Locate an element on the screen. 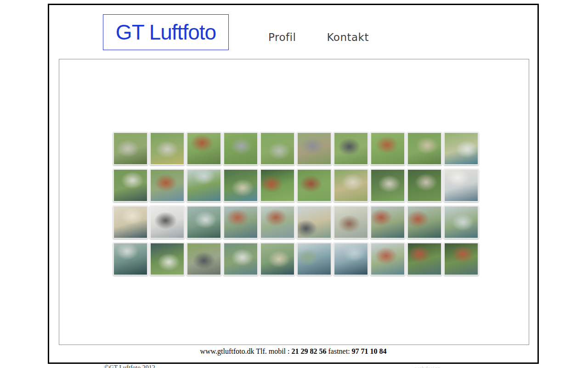 The image size is (588, 368). website-url: www.gtluftfoto.dk Tlf. mobil : is located at coordinates (245, 351).